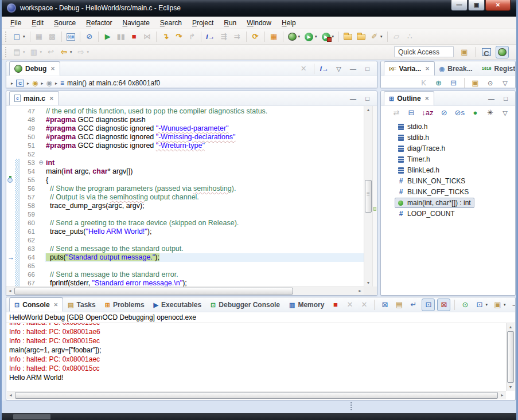 This screenshot has height=420, width=518. Describe the element at coordinates (427, 113) in the screenshot. I see `sort-button: ↓az` at that location.